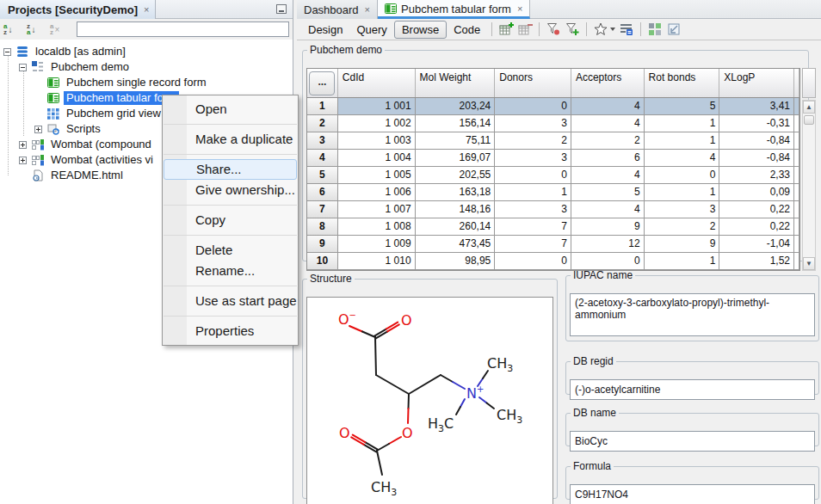  What do you see at coordinates (454, 9) in the screenshot?
I see `tab-pubchem-tabular-form: Pubchem tabular form ×` at bounding box center [454, 9].